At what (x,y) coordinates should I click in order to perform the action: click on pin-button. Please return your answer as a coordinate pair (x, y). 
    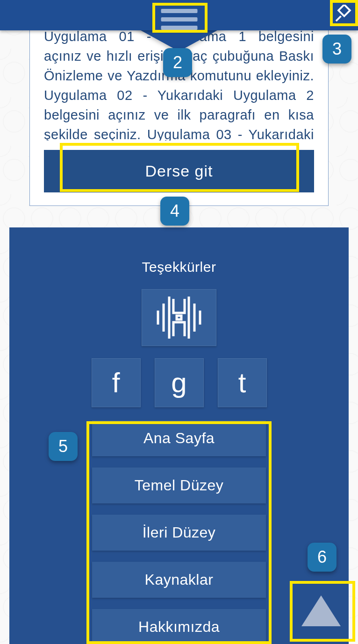
    Looking at the image, I should click on (343, 14).